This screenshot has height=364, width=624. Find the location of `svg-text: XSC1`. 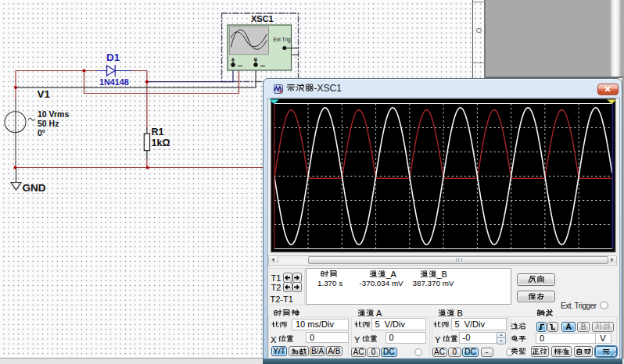

svg-text: XSC1 is located at coordinates (263, 19).